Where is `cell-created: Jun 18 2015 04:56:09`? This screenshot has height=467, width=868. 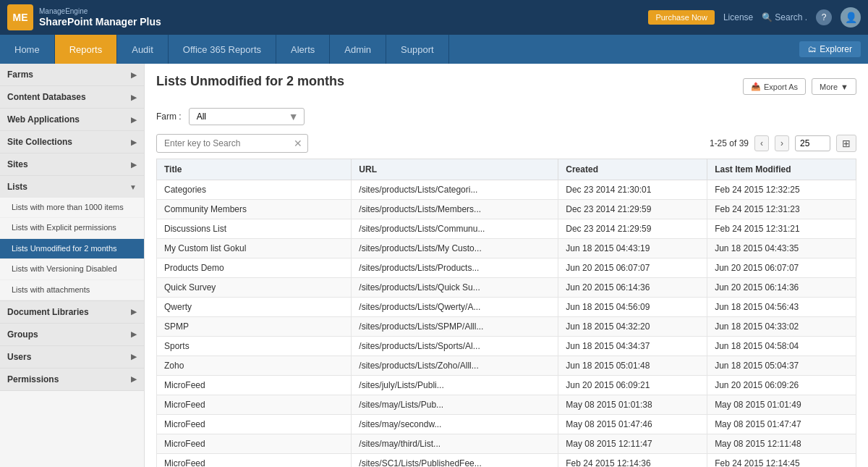
cell-created: Jun 18 2015 04:56:09 is located at coordinates (633, 307).